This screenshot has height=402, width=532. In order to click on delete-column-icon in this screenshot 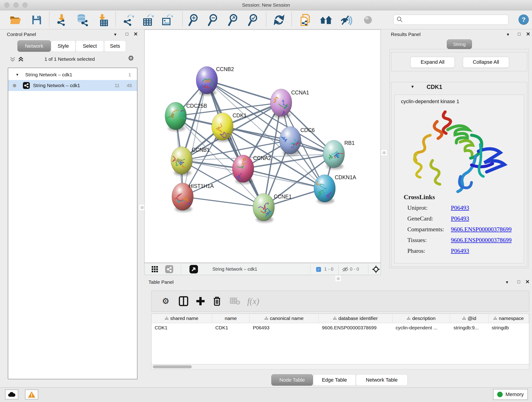, I will do `click(217, 301)`.